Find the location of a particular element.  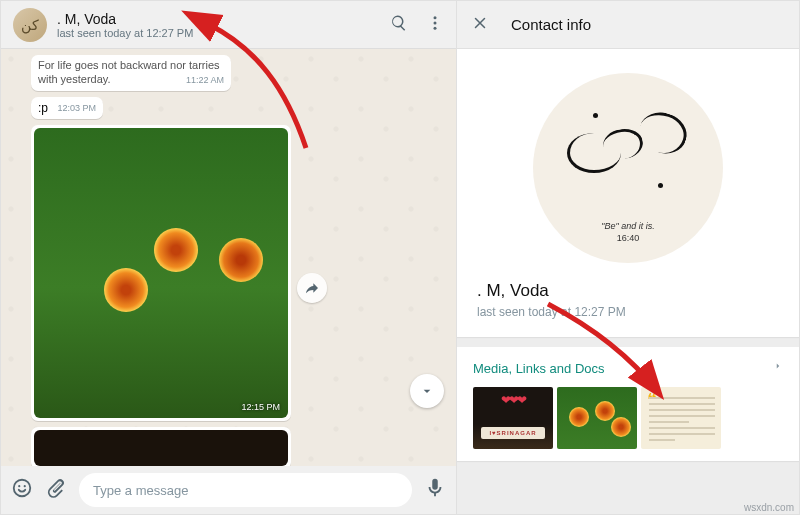

message-image-dark is located at coordinates (161, 447).